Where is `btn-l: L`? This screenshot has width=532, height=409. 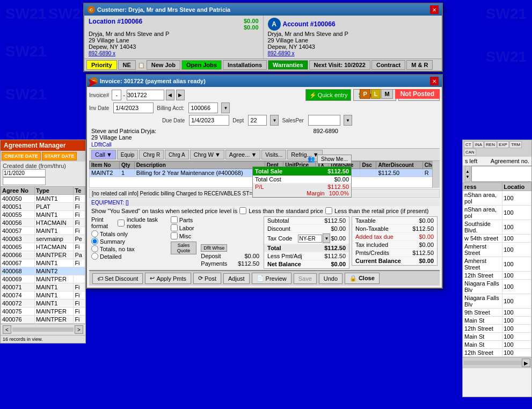 btn-l: L is located at coordinates (376, 94).